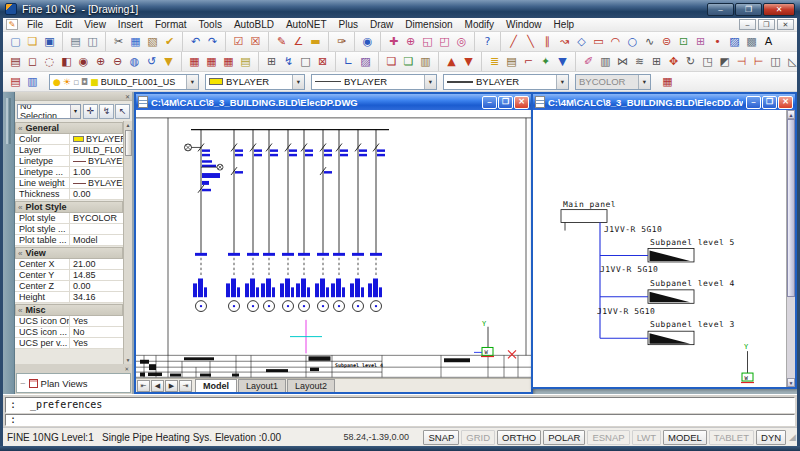 The image size is (800, 451). Describe the element at coordinates (786, 102) in the screenshot. I see `elecdd-close-button: ✕` at that location.